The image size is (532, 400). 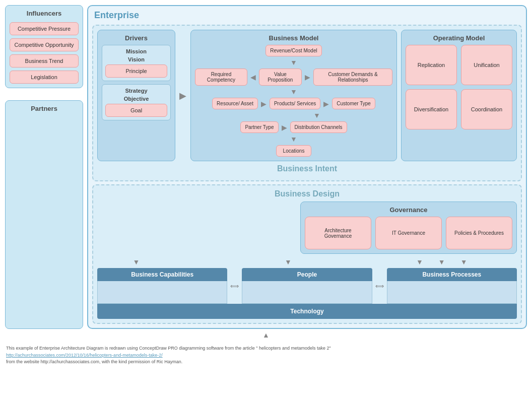 I want to click on bottom-sections-wrapper: Business Capabilities ⟺ People ⟺ Busin, so click(x=307, y=293).